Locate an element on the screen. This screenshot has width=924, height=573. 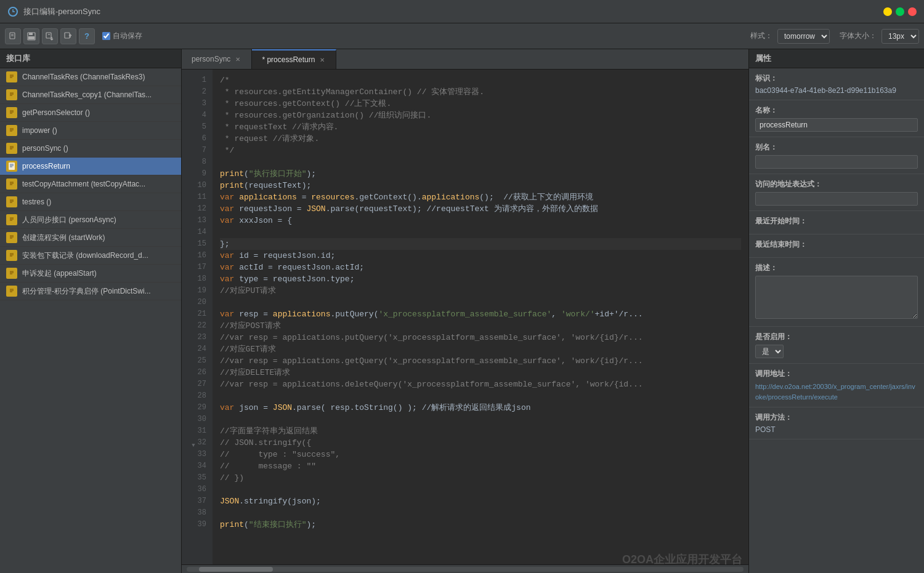
sidebar-item-5: personSync () is located at coordinates (91, 149).